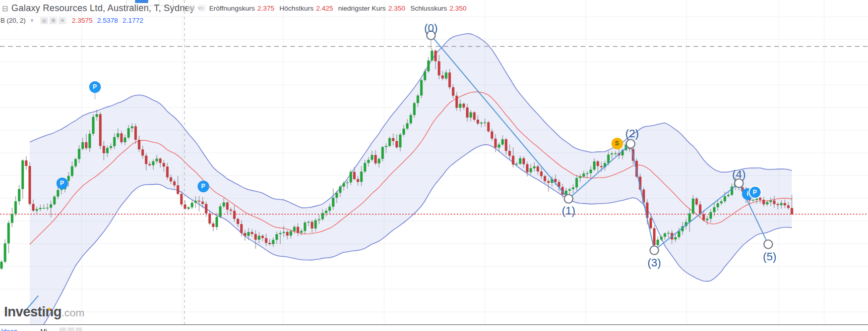  I want to click on indicator-value: 2.3575, so click(82, 20).